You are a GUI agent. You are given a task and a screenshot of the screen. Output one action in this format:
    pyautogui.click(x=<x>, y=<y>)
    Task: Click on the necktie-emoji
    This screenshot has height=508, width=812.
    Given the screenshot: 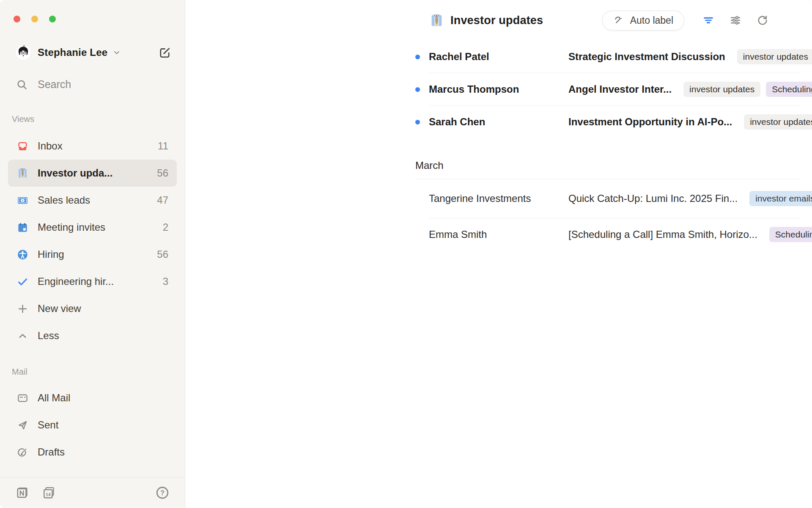 What is the action you would take?
    pyautogui.click(x=436, y=20)
    